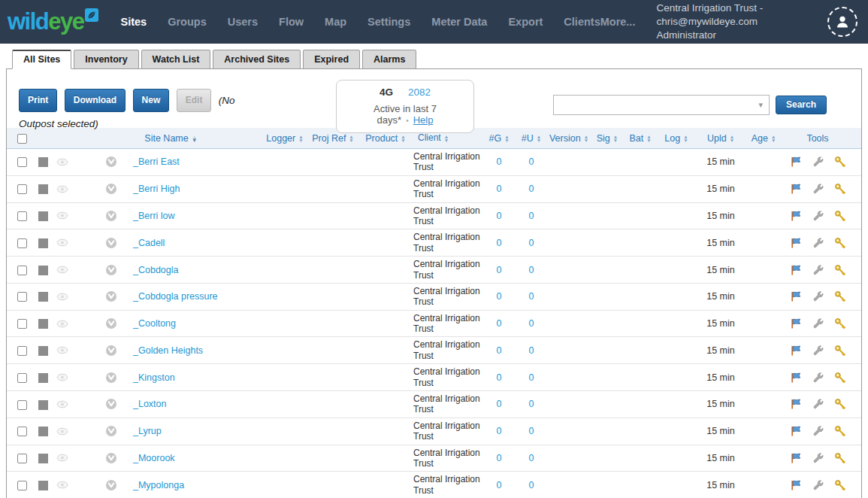 This screenshot has width=868, height=498. What do you see at coordinates (53, 22) in the screenshot?
I see `wildeye-logo: wildeye` at bounding box center [53, 22].